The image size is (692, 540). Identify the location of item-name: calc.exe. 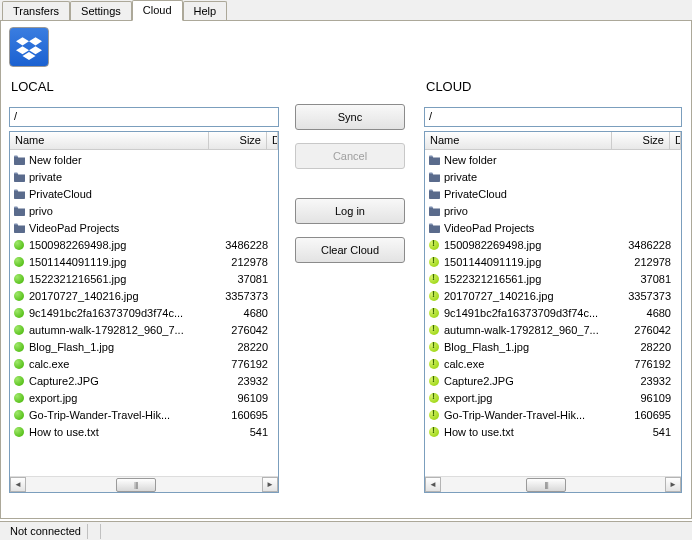
(532, 364).